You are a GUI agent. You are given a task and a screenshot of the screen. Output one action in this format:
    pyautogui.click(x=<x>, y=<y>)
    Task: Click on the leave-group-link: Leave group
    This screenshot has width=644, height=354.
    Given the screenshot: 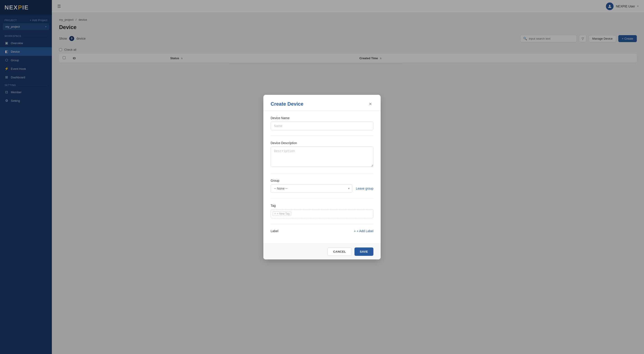 What is the action you would take?
    pyautogui.click(x=364, y=188)
    